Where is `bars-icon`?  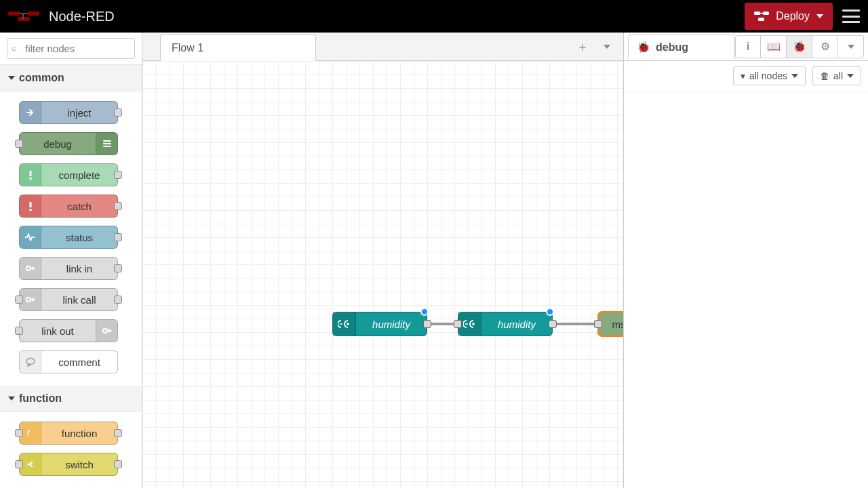
bars-icon is located at coordinates (106, 144).